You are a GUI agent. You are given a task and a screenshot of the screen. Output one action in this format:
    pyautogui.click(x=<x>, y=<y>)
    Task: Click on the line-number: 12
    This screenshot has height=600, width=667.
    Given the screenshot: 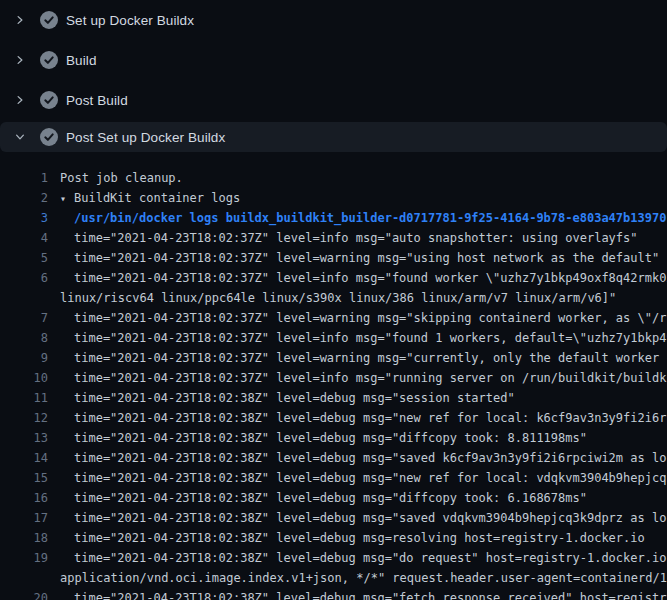 What is the action you would take?
    pyautogui.click(x=24, y=418)
    